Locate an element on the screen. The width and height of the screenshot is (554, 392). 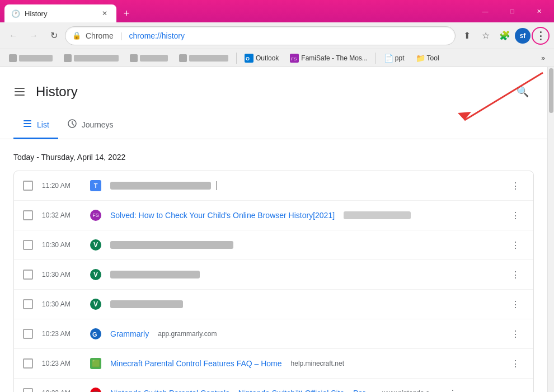
row-more-8: ⋮ is located at coordinates (453, 388).